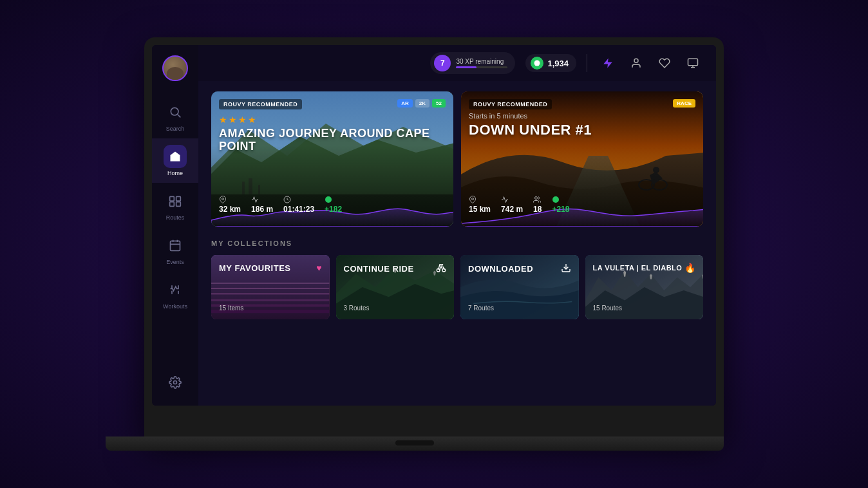  What do you see at coordinates (482, 67) in the screenshot?
I see `xp-bar` at bounding box center [482, 67].